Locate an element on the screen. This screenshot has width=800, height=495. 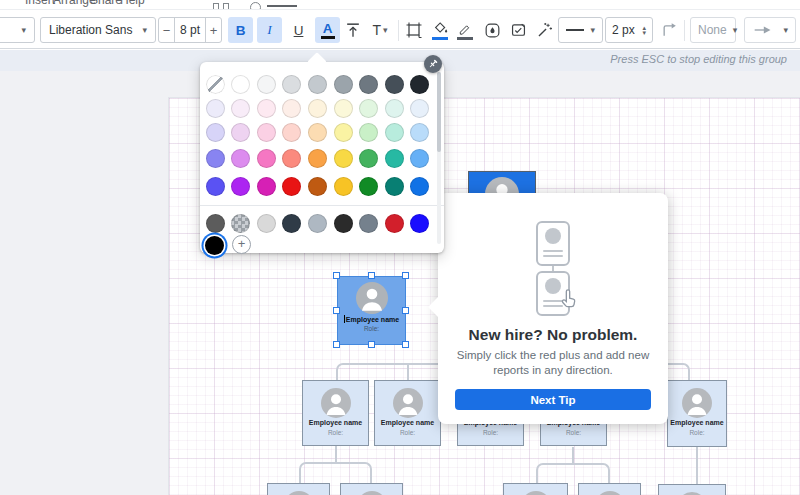
bold-button: B is located at coordinates (240, 30).